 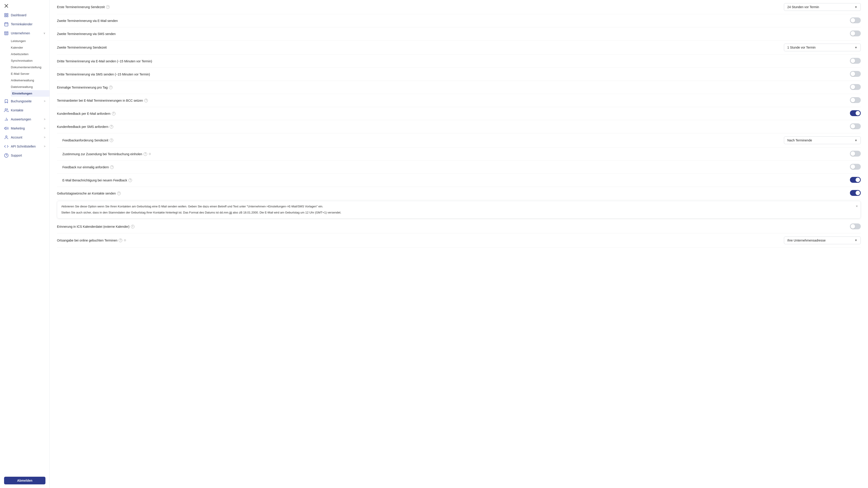 What do you see at coordinates (25, 67) in the screenshot?
I see `unternehmen-submenu: Leistungen Kalender Arbeitszeiten Synchr…` at bounding box center [25, 67].